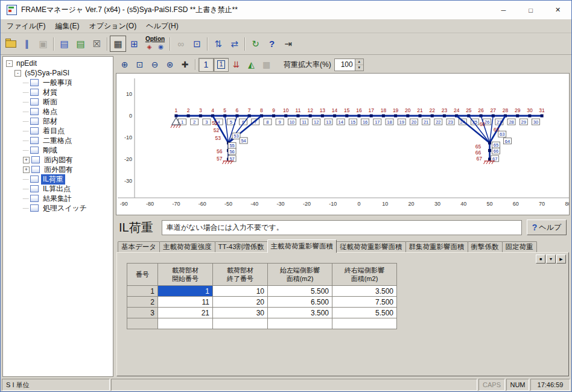 The image size is (572, 392). I want to click on column-header: 番号, so click(142, 275).